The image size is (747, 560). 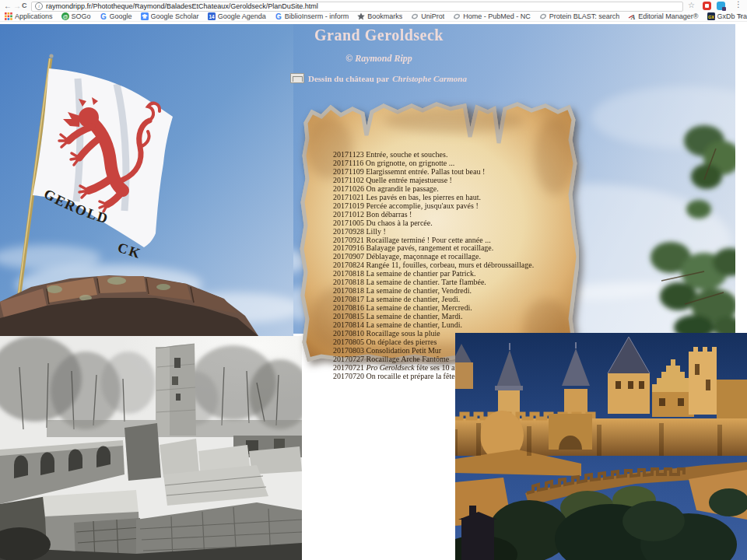 I want to click on ruin-tower, so click(x=176, y=390).